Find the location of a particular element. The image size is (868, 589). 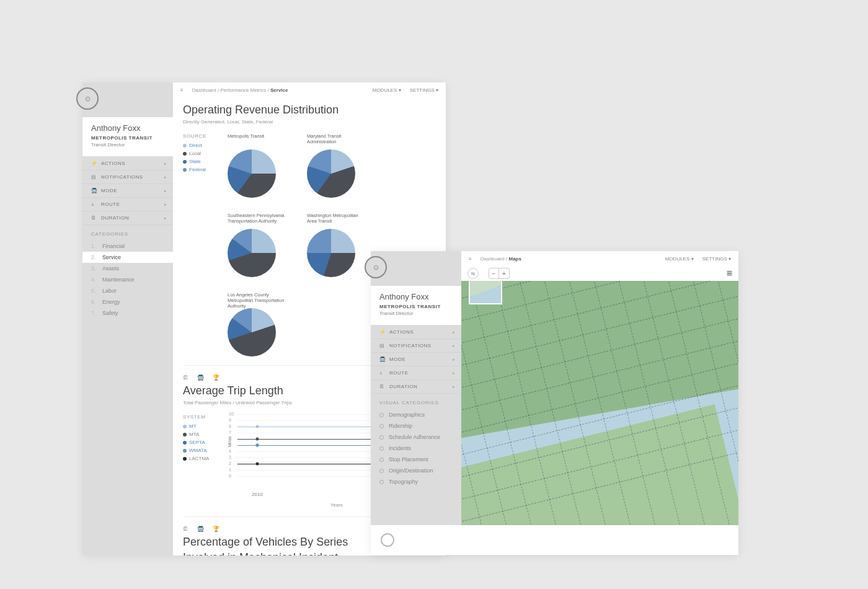

layers-icon: ≡ is located at coordinates (729, 273).